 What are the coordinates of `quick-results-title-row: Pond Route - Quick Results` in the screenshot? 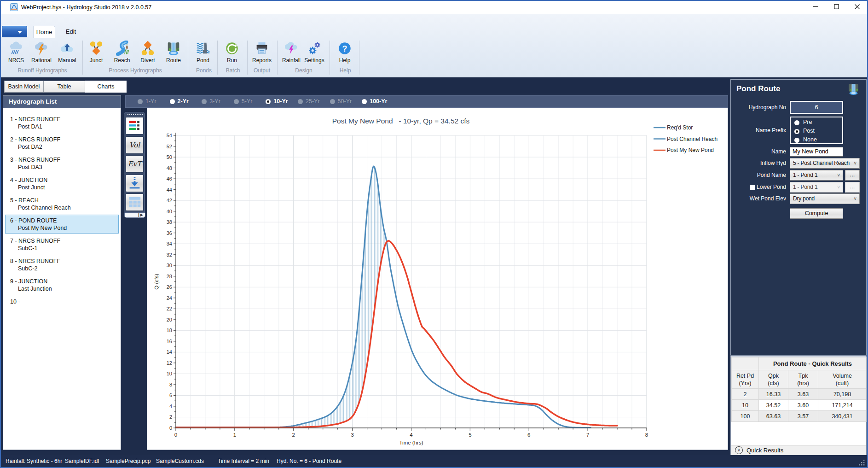 It's located at (799, 364).